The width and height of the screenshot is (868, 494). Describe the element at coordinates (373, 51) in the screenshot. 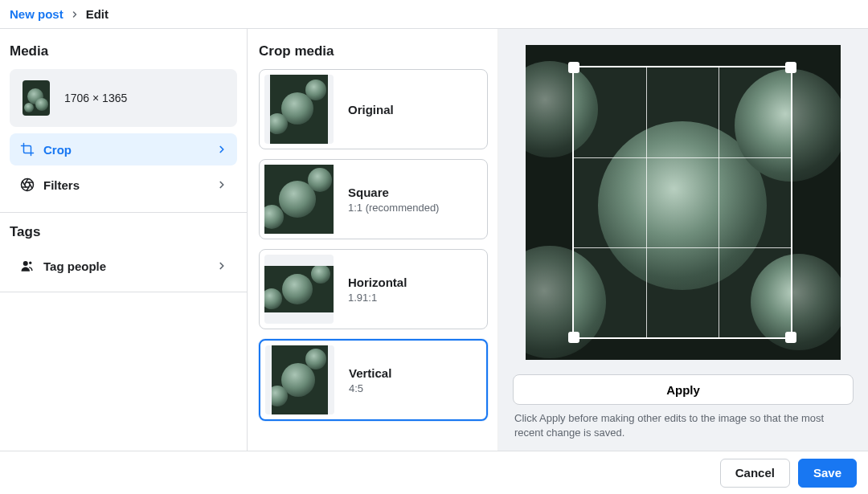

I see `crop-media-title: Crop media` at that location.